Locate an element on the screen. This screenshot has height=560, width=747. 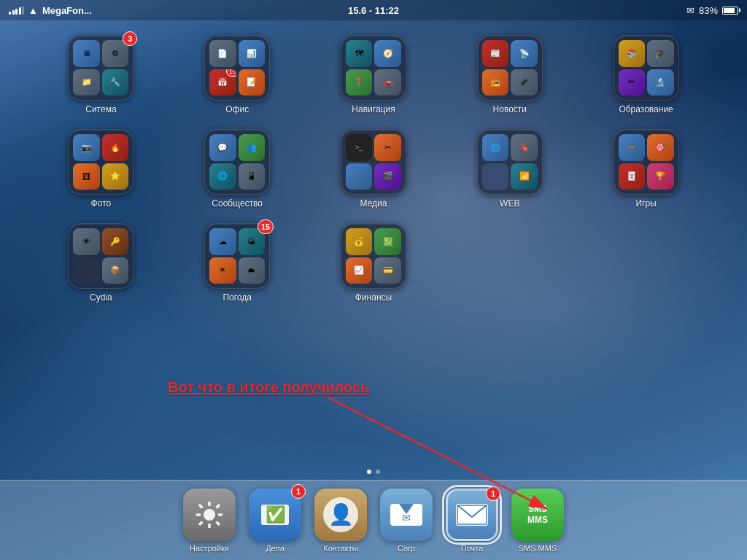
time-display: 15.6 - 11:22 is located at coordinates (374, 10).